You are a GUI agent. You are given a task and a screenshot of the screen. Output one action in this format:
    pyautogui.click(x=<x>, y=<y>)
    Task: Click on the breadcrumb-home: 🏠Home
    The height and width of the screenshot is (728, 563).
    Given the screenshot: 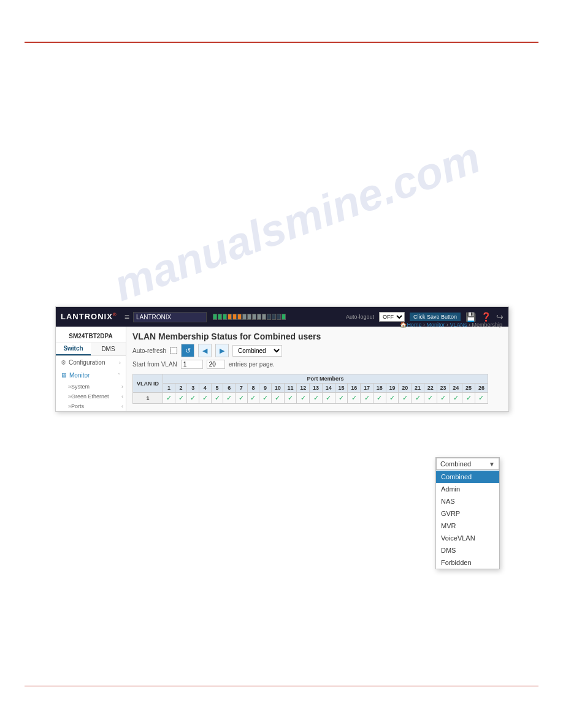 What is the action you would take?
    pyautogui.click(x=411, y=325)
    